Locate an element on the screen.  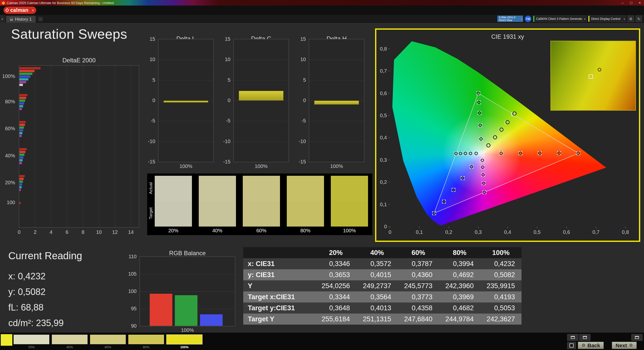
pattern-preview-toggle is located at coordinates (572, 345).